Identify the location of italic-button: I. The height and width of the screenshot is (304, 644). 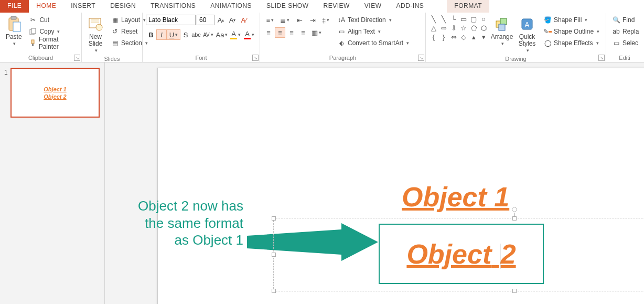
(162, 35).